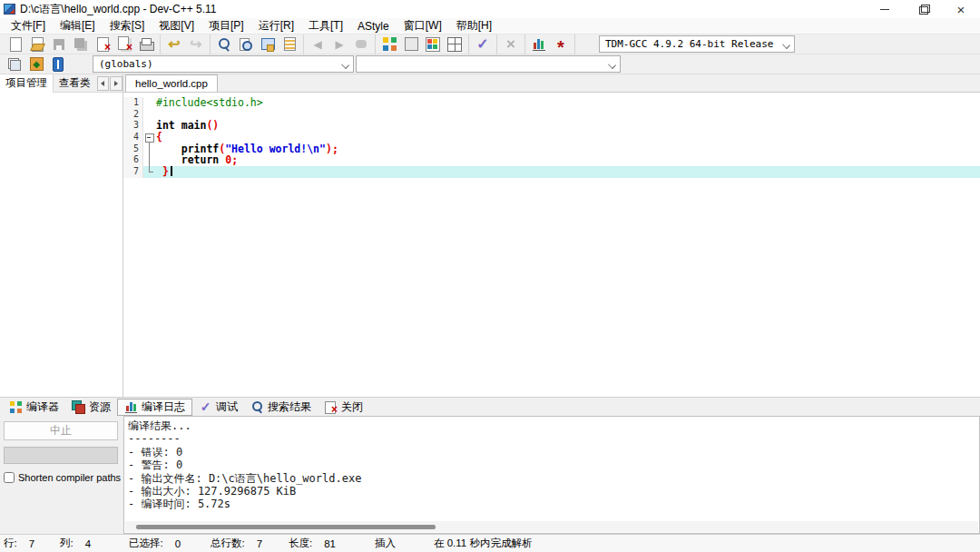 This screenshot has width=980, height=552. What do you see at coordinates (318, 44) in the screenshot?
I see `nav-back-button` at bounding box center [318, 44].